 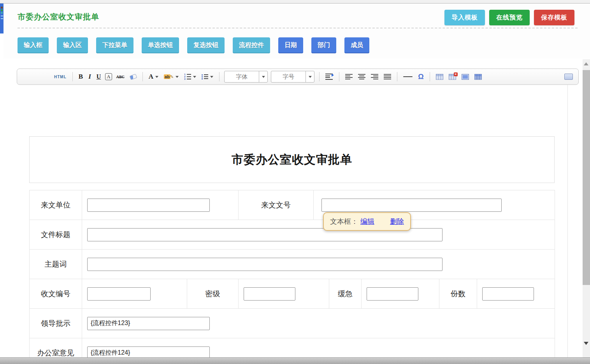 I want to click on security-level-input, so click(x=269, y=294).